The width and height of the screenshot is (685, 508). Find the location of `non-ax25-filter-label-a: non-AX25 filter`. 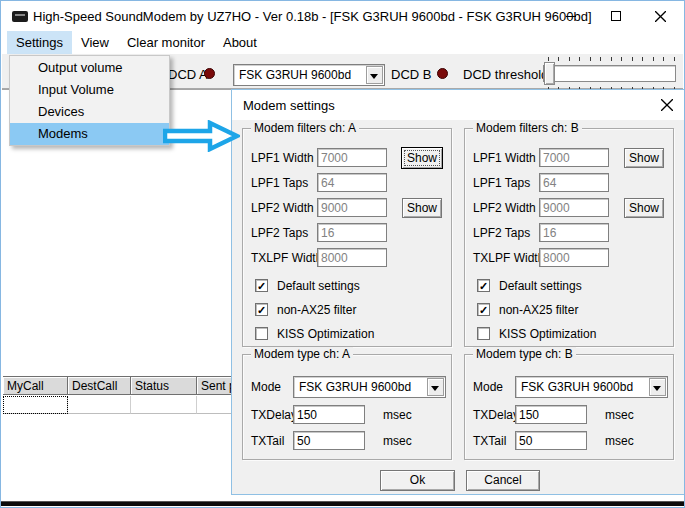

non-ax25-filter-label-a: non-AX25 filter is located at coordinates (316, 310).